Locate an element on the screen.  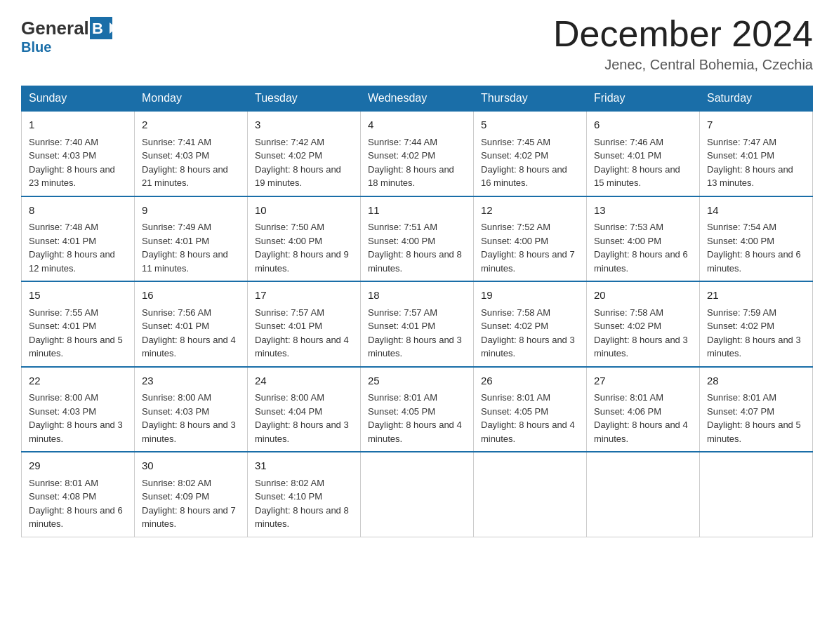
sunrise-info: Sunrise: 7:40 AM is located at coordinates (63, 142).